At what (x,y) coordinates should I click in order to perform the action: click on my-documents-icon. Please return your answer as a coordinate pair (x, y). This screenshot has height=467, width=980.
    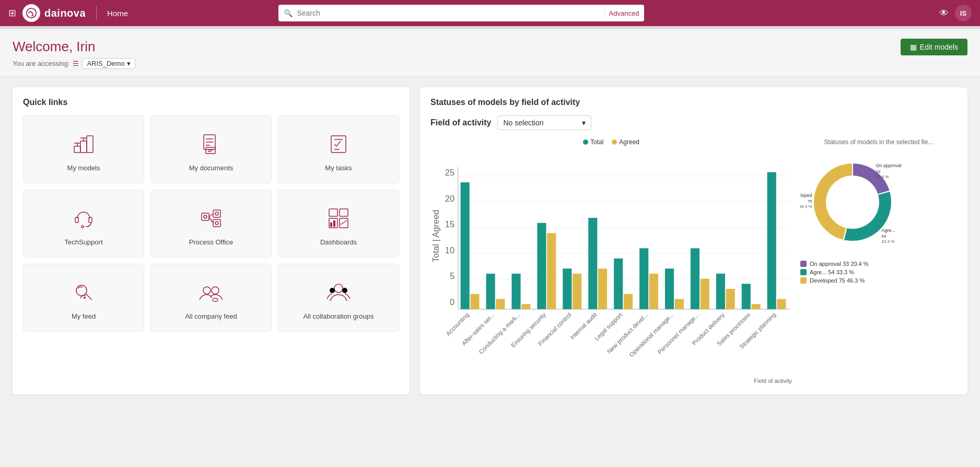
    Looking at the image, I should click on (211, 148).